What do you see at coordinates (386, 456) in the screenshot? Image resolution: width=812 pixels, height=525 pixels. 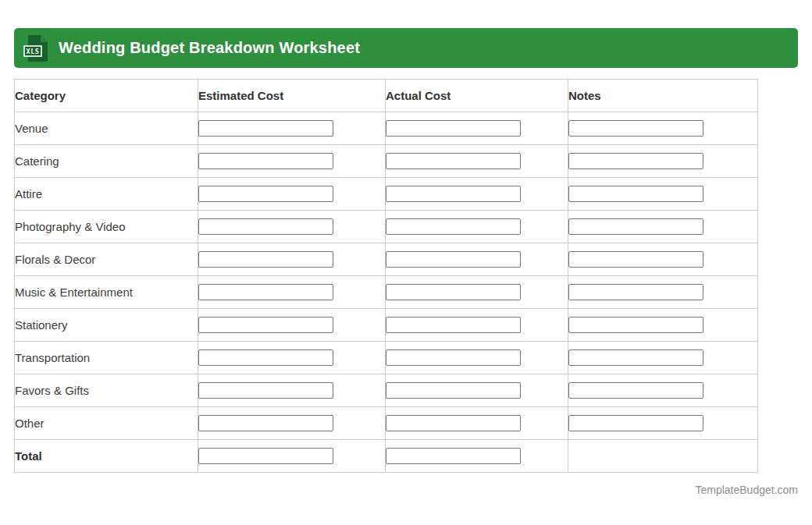 I see `table-row: Total` at bounding box center [386, 456].